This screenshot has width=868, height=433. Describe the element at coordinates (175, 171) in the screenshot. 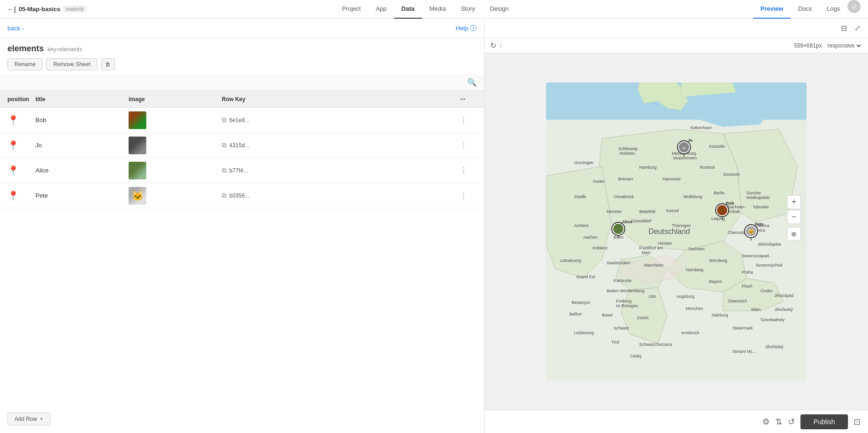

I see `cell-image-alice` at that location.